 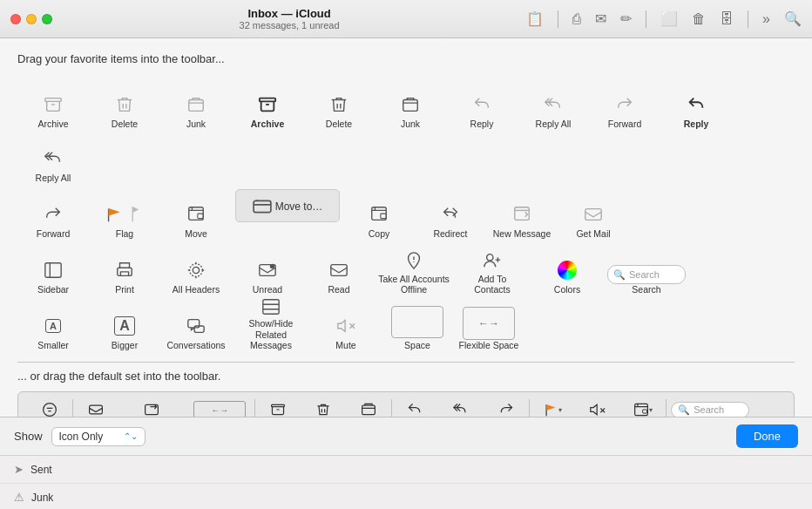 I want to click on tool-colors: Colors, so click(x=567, y=272).